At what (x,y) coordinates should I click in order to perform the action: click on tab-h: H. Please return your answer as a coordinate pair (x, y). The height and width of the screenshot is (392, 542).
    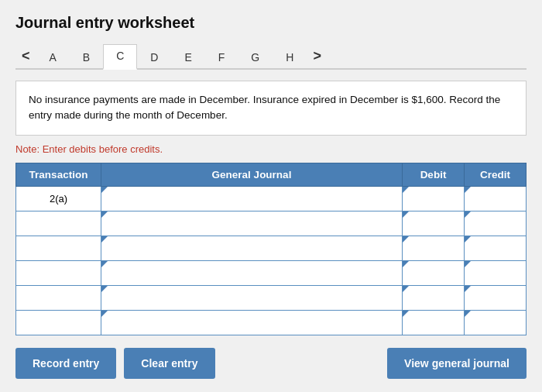
    Looking at the image, I should click on (290, 57).